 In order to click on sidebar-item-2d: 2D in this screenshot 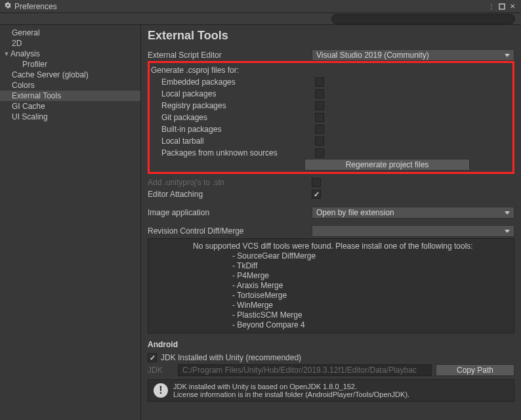, I will do `click(70, 43)`.